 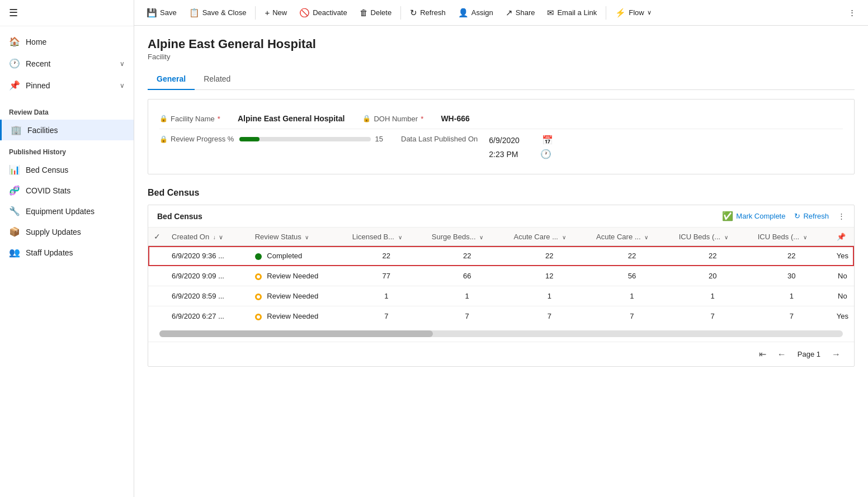 What do you see at coordinates (501, 80) in the screenshot?
I see `tabs: General Related` at bounding box center [501, 80].